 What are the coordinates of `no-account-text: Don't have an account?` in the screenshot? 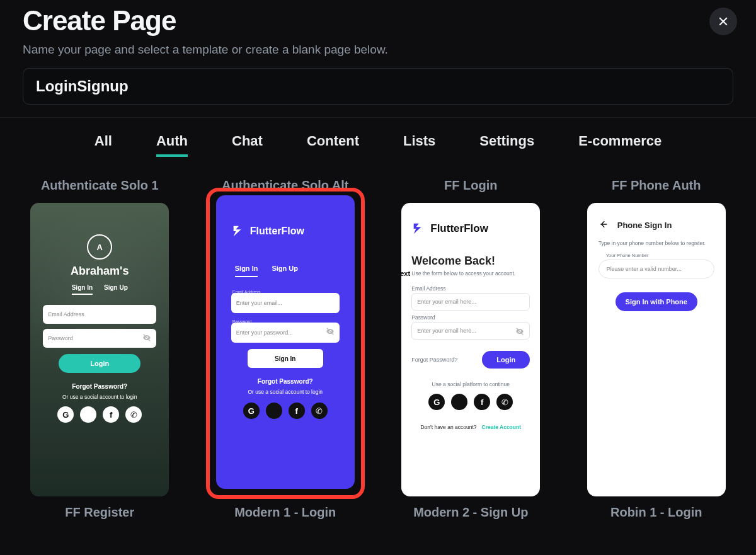 It's located at (449, 427).